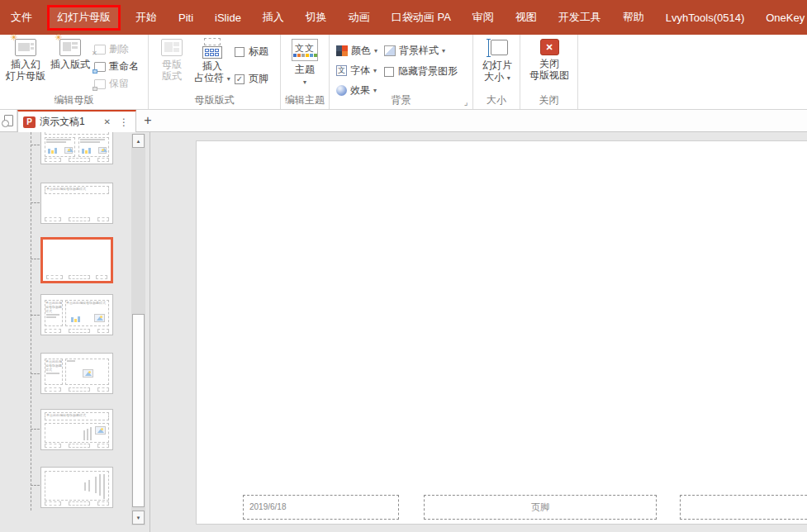 This screenshot has width=807, height=532. Describe the element at coordinates (8, 121) in the screenshot. I see `document-history-icon` at that location.